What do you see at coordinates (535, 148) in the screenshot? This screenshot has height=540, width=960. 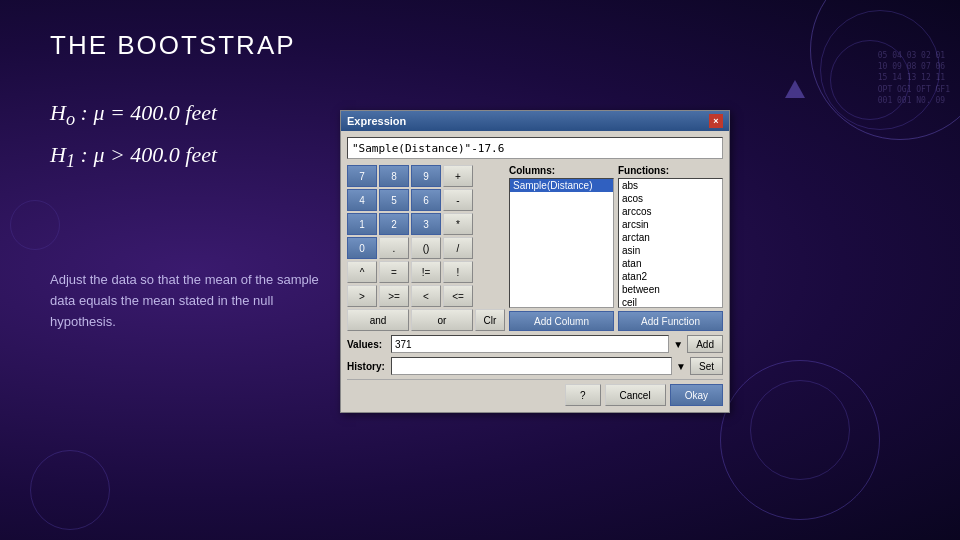 I see `expression-input` at bounding box center [535, 148].